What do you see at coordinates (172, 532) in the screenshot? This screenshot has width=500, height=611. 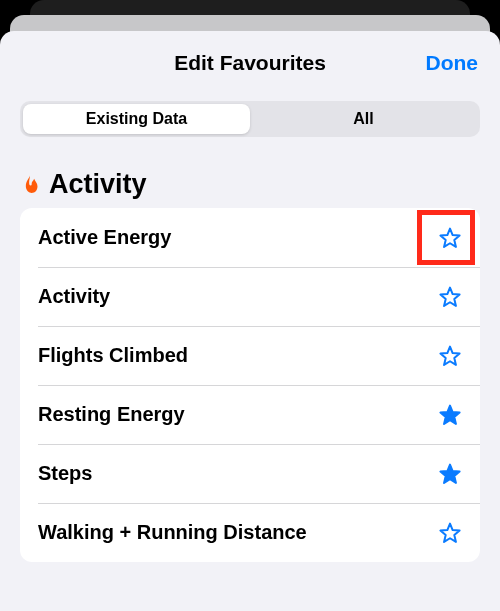 I see `list-item-label: Walking + Running Distance` at bounding box center [172, 532].